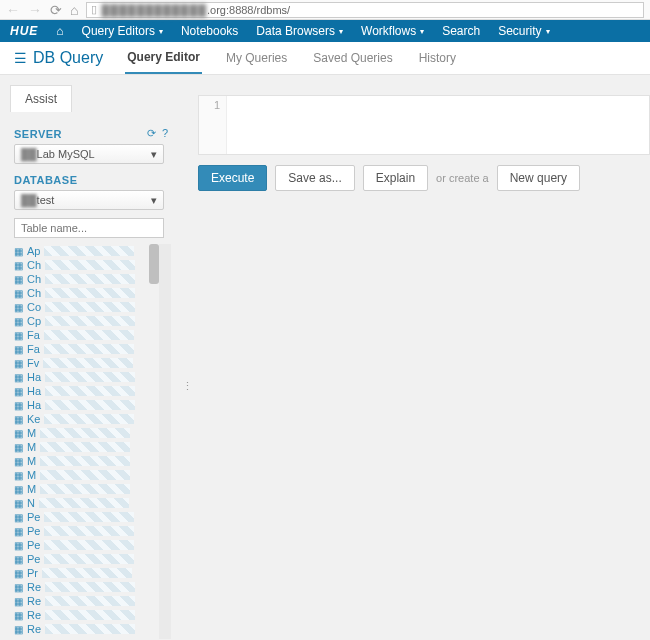 The height and width of the screenshot is (640, 650). Describe the element at coordinates (86, 321) in the screenshot. I see `table-row: ▦Cp` at that location.